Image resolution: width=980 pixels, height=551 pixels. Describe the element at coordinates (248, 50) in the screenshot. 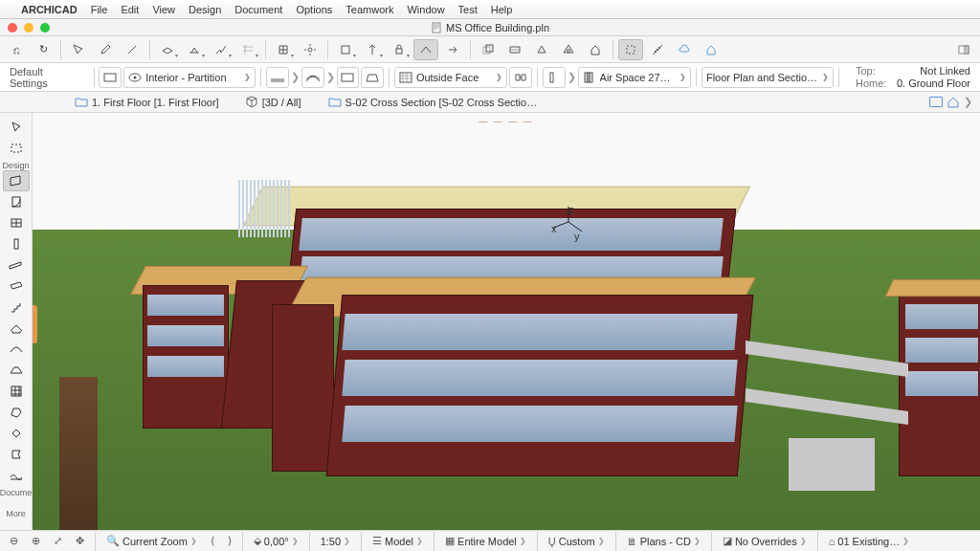

I see `guides-button: ▾` at that location.